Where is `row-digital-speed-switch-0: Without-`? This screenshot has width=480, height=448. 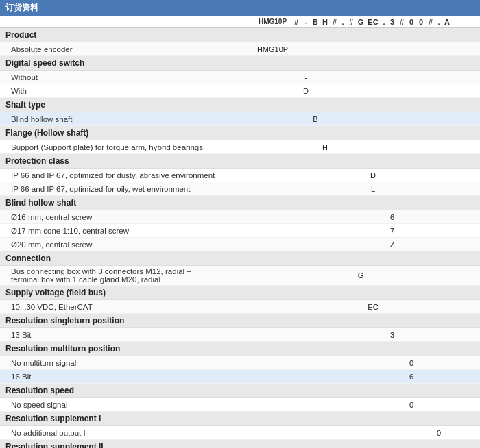
row-digital-speed-switch-0: Without- is located at coordinates (240, 77).